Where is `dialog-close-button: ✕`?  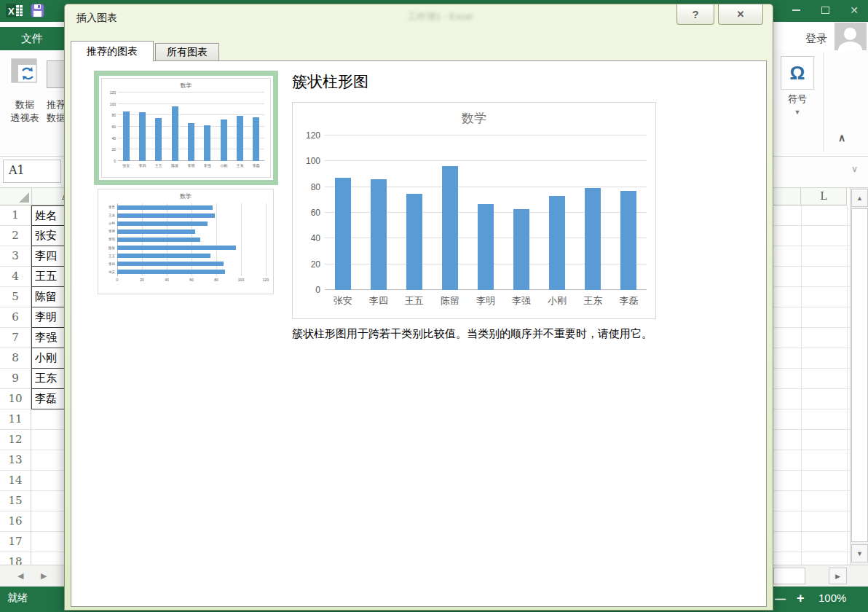 dialog-close-button: ✕ is located at coordinates (741, 15).